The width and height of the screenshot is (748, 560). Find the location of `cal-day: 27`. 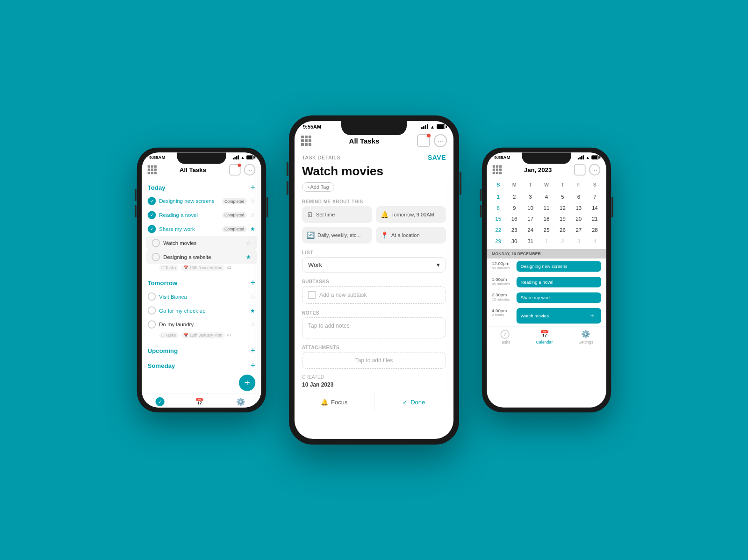

cal-day: 27 is located at coordinates (579, 230).